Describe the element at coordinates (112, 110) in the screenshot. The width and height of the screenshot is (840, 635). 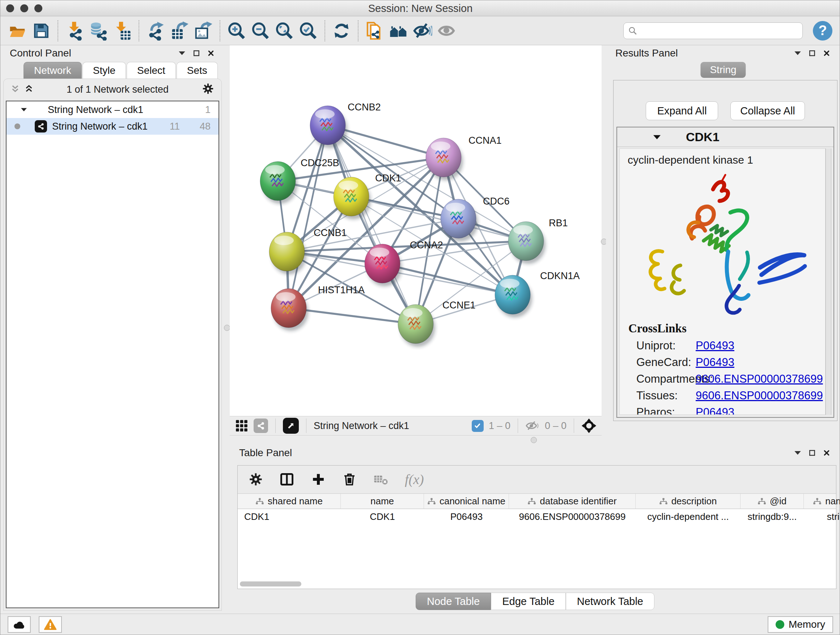
I see `network-collection-row: String Network – cdk1 1` at that location.